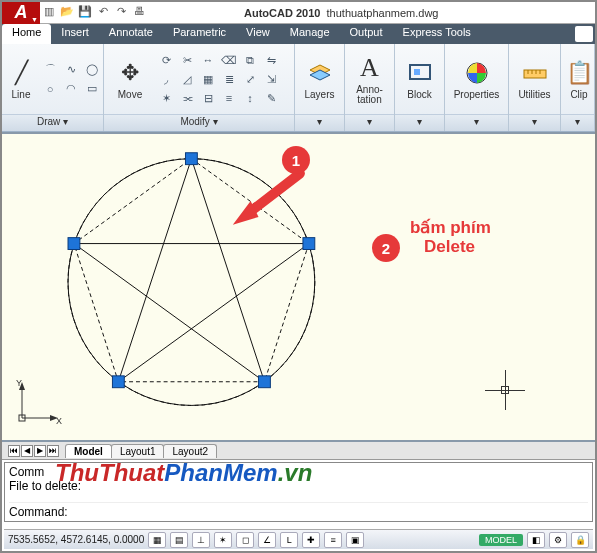  What do you see at coordinates (208, 98) in the screenshot?
I see `break-icon: ⊟` at bounding box center [208, 98].